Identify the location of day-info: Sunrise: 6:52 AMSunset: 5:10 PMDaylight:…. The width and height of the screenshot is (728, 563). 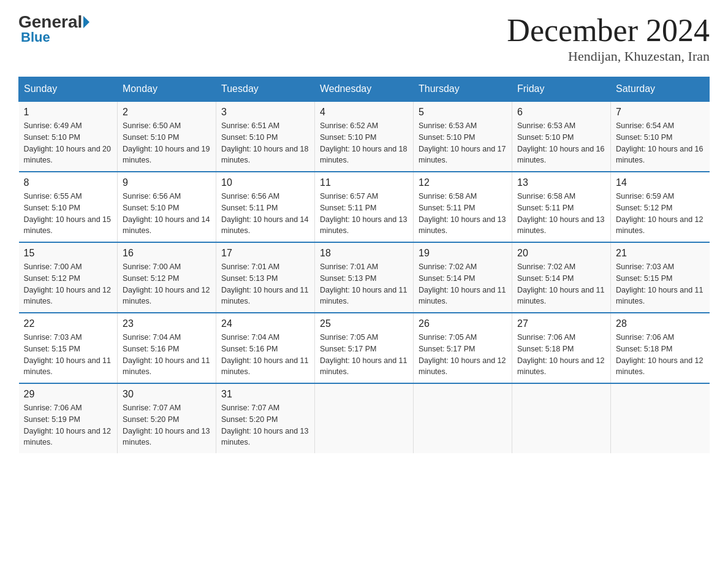
(364, 144).